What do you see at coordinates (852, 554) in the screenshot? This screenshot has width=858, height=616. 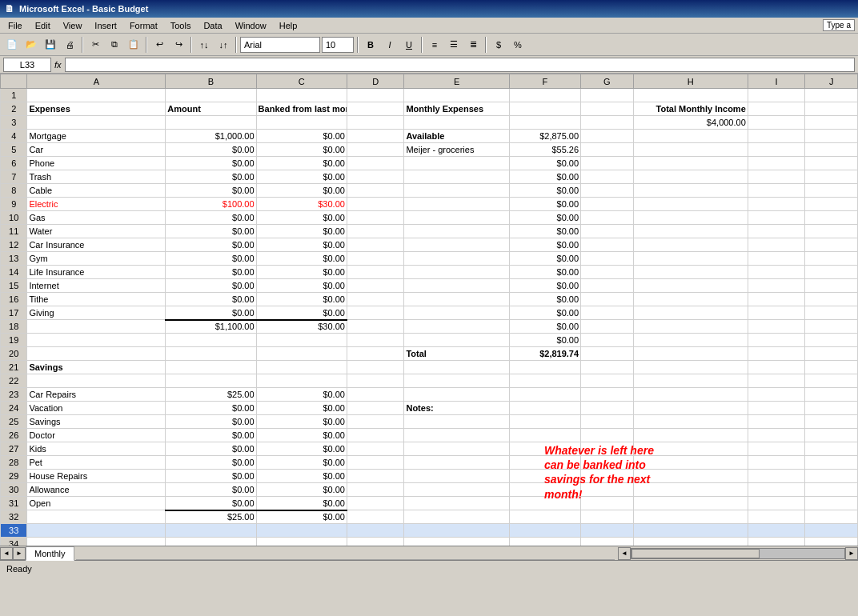 I see `hscroll-right: ►` at bounding box center [852, 554].